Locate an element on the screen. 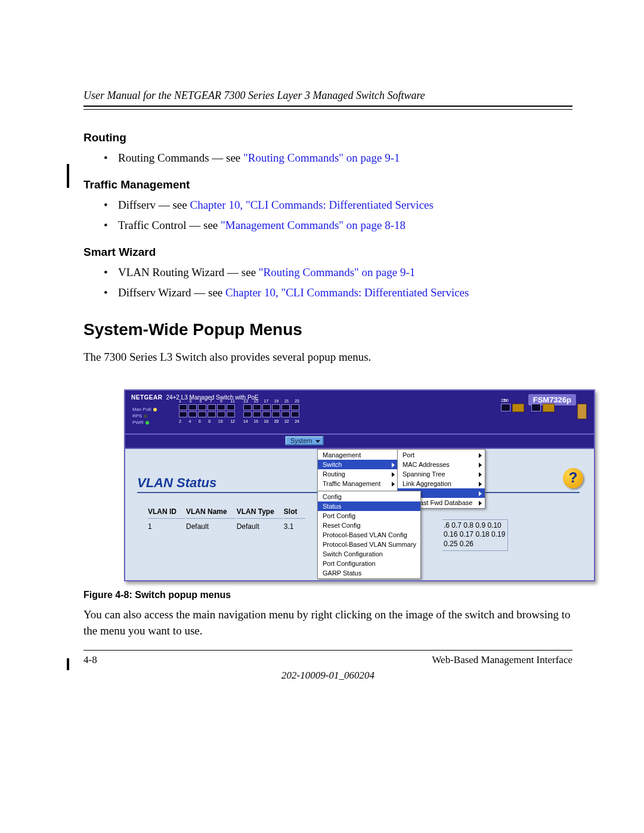  port-bank: 1 3 5 7 9 11 2 4 is located at coordinates (239, 411).